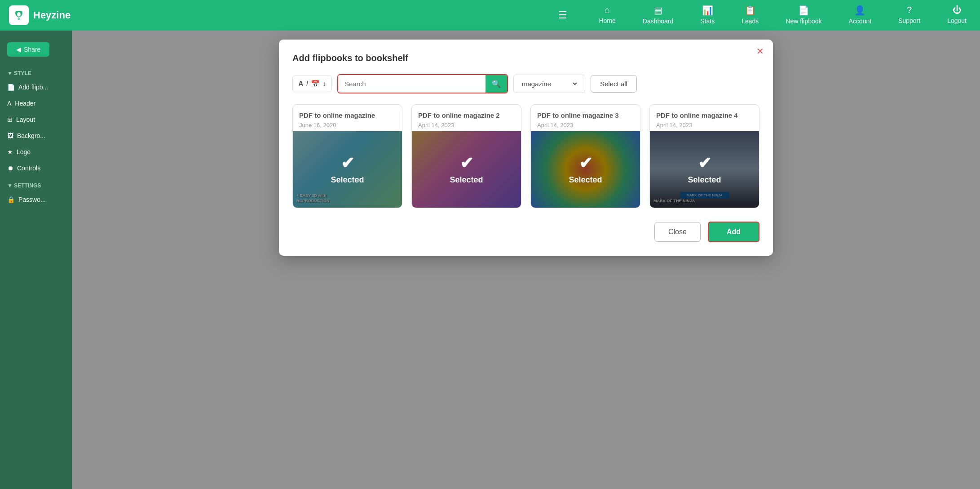  What do you see at coordinates (586, 156) in the screenshot?
I see `flipbook-card: PDF to online magazine 3 April 14, 2023 …` at bounding box center [586, 156].